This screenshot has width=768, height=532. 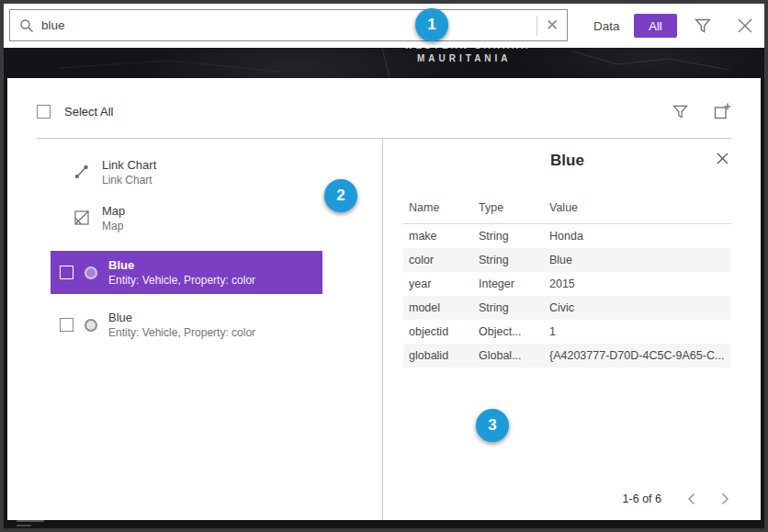 What do you see at coordinates (722, 158) in the screenshot?
I see `detail-close-icon` at bounding box center [722, 158].